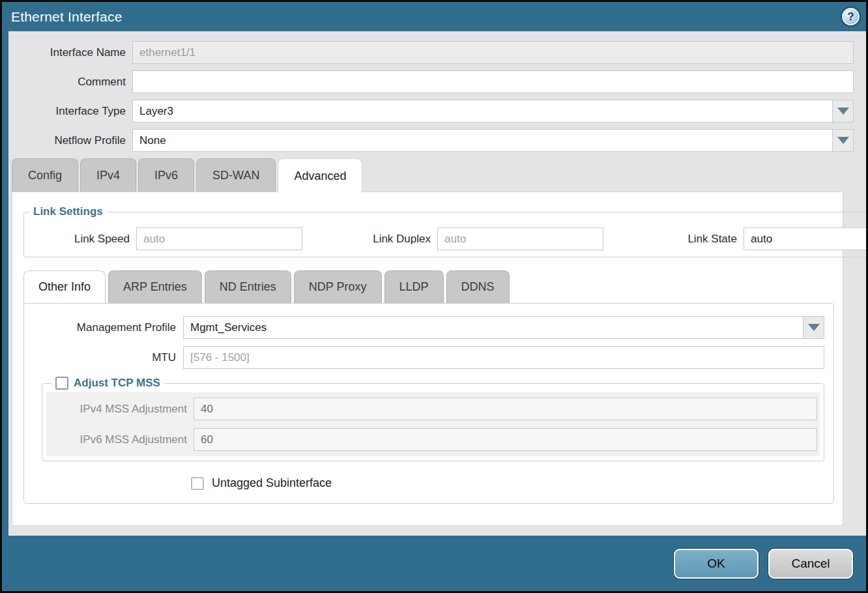 The image size is (868, 593). What do you see at coordinates (433, 439) in the screenshot?
I see `ipv6-mss-row: IPv6 MSS Adjustment` at bounding box center [433, 439].